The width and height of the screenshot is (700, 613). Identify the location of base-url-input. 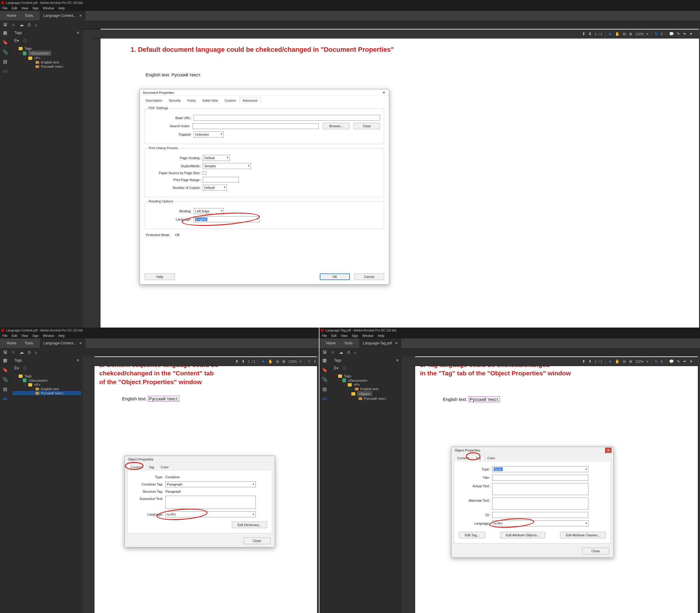
(287, 118).